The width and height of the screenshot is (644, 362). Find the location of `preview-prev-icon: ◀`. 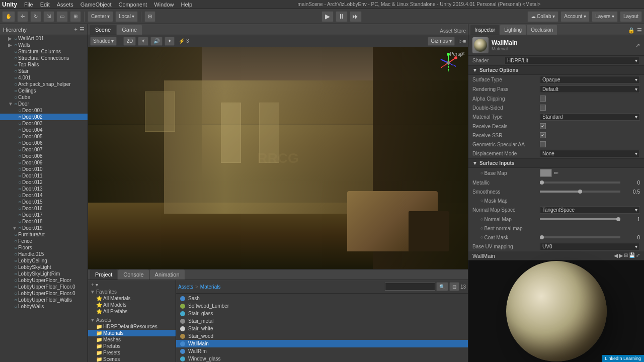

preview-prev-icon: ◀ is located at coordinates (616, 255).